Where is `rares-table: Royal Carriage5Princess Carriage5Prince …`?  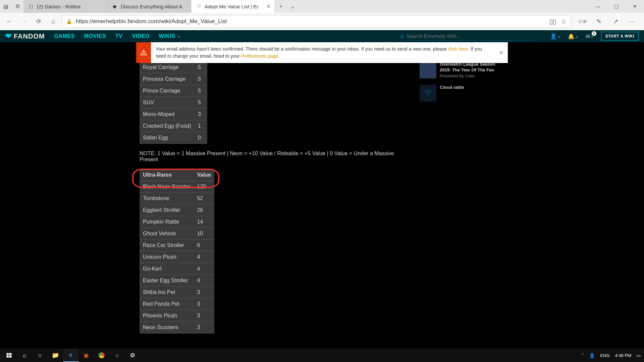
rares-table: Royal Carriage5Princess Carriage5Prince … is located at coordinates (173, 103).